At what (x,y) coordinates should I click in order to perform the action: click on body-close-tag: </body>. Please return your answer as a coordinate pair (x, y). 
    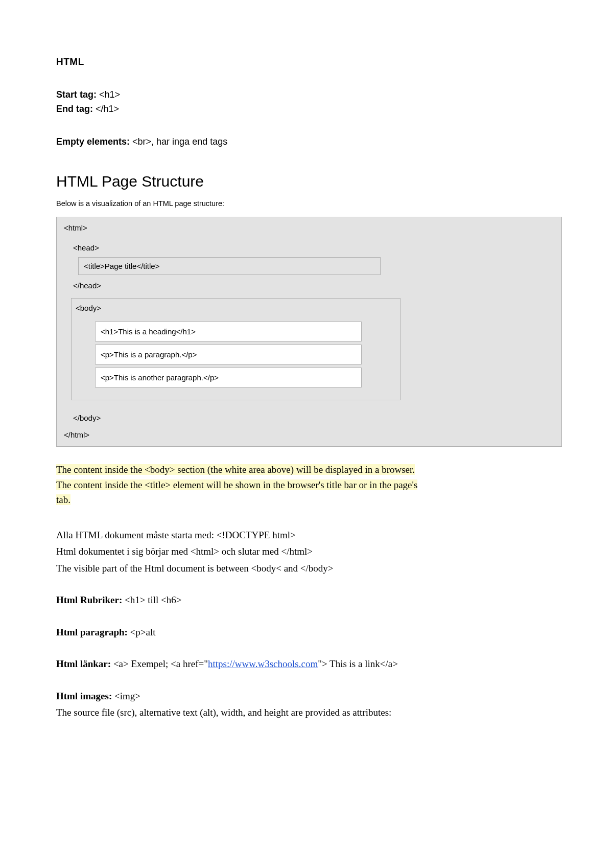
    Looking at the image, I should click on (314, 415).